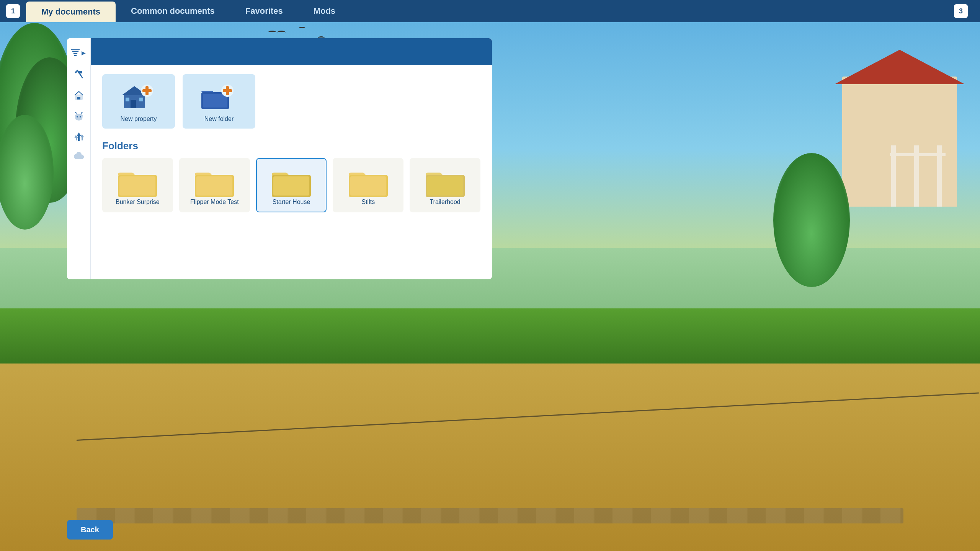 Image resolution: width=980 pixels, height=551 pixels. Describe the element at coordinates (90, 530) in the screenshot. I see `back-button: Back` at that location.